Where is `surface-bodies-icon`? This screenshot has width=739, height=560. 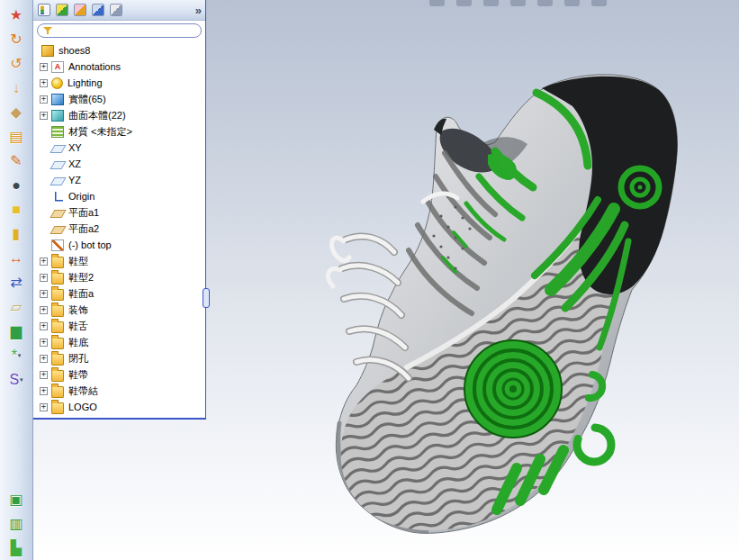 surface-bodies-icon is located at coordinates (58, 115).